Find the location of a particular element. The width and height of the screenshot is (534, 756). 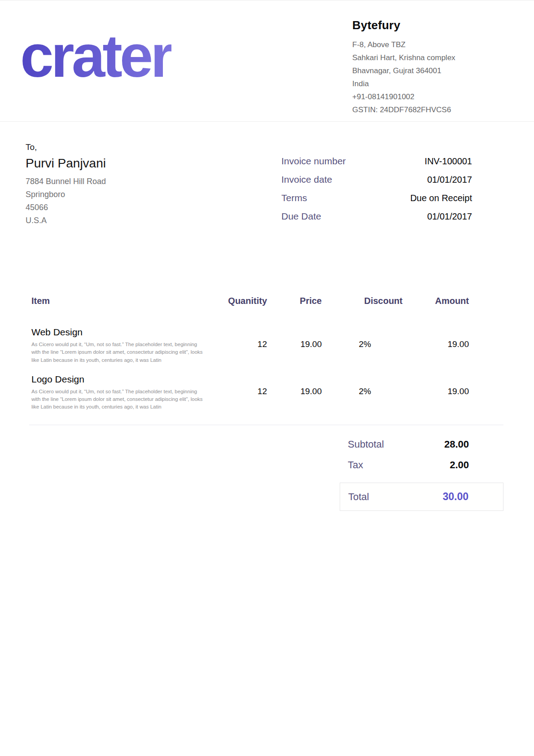

bill-to-prefix: To, is located at coordinates (66, 147).